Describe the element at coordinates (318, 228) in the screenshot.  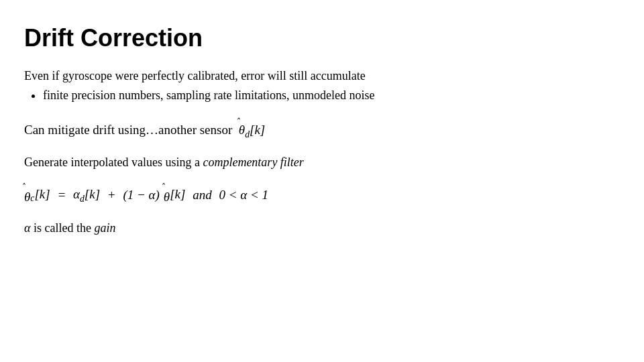
I see `paragraph-4: α is called the gain` at that location.